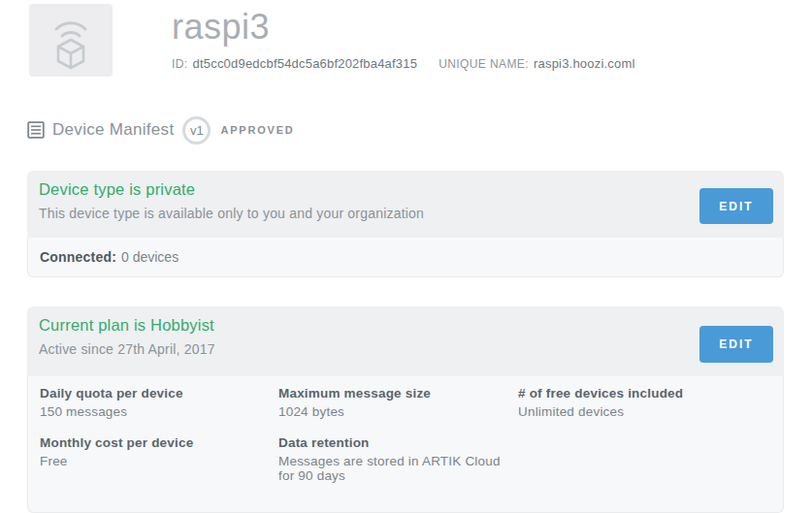 This screenshot has width=812, height=513. Describe the element at coordinates (406, 258) in the screenshot. I see `privacy-card-body: Connected: 0 devices` at that location.